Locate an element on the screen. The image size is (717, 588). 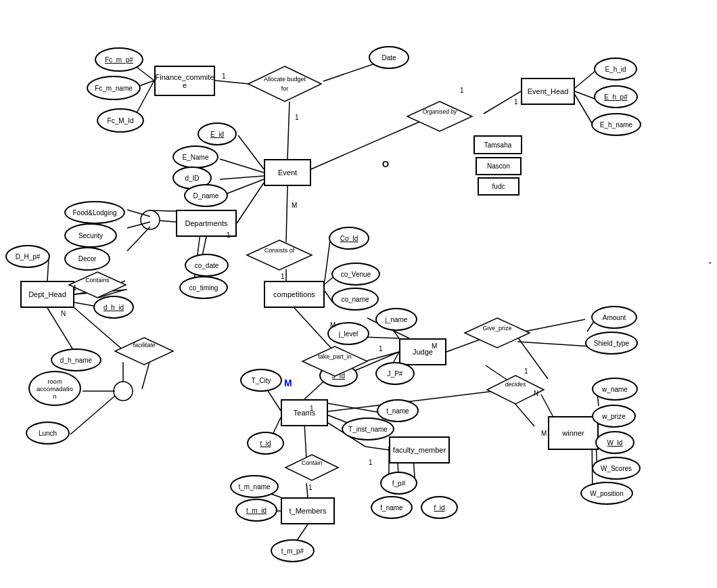
attr-f-id: f_id is located at coordinates (440, 507).